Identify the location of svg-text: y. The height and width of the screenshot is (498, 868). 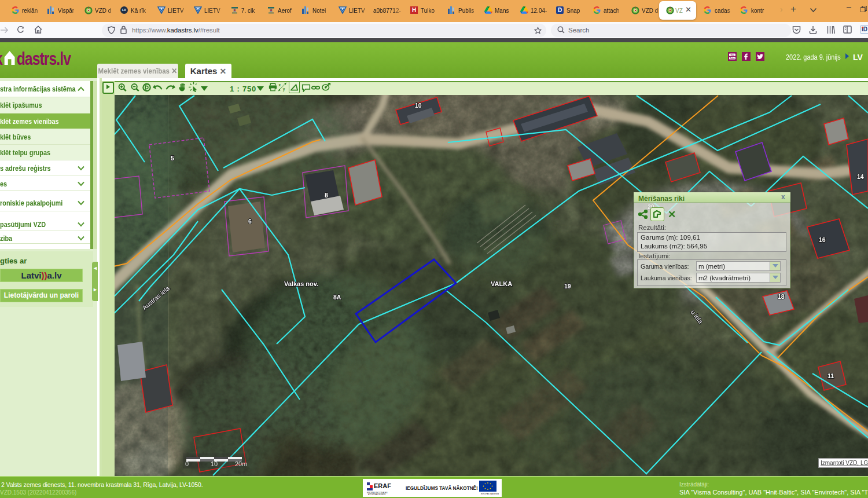
(284, 89).